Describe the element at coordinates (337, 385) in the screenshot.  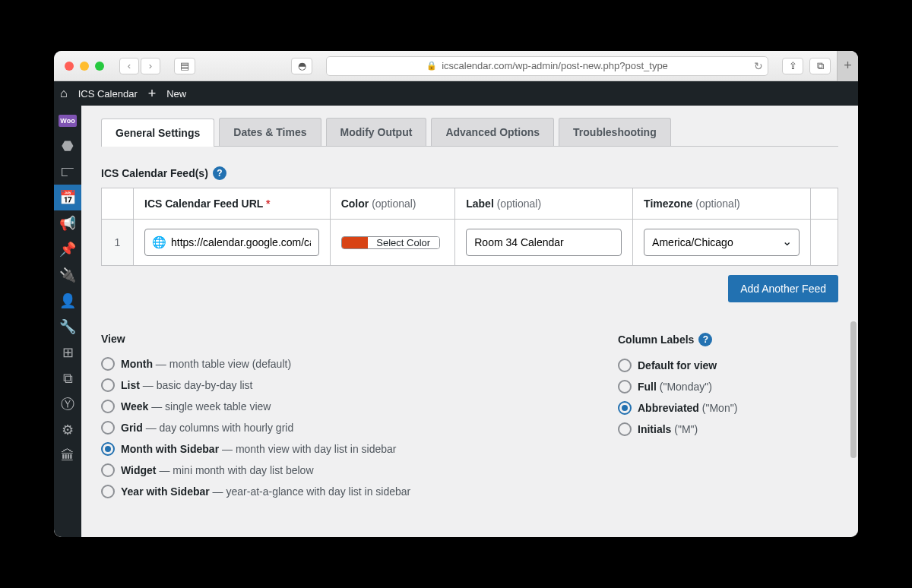
I see `view-option-list: List — basic day-by-day list` at that location.